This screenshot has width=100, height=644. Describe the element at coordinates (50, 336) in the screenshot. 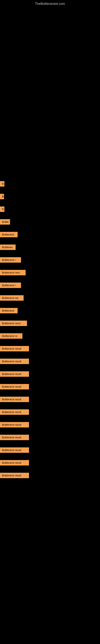

I see `bottleneck-row: Bottleneck re` at that location.